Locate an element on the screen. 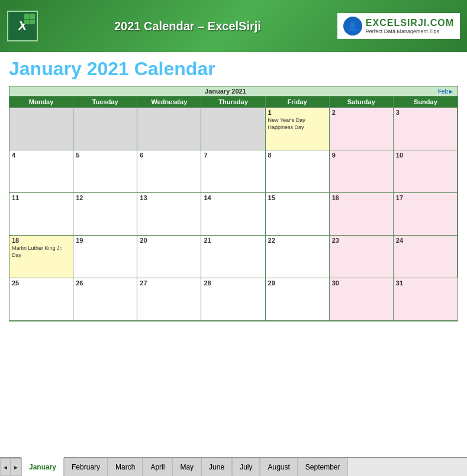 The width and height of the screenshot is (467, 476). feb-nav-link: Feb► is located at coordinates (446, 91).